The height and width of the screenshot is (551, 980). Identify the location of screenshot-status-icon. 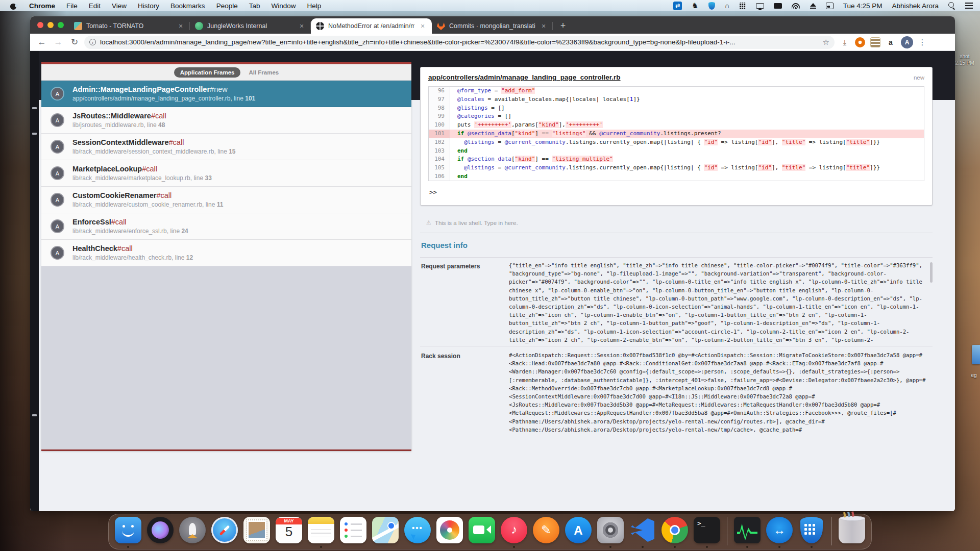
(830, 6).